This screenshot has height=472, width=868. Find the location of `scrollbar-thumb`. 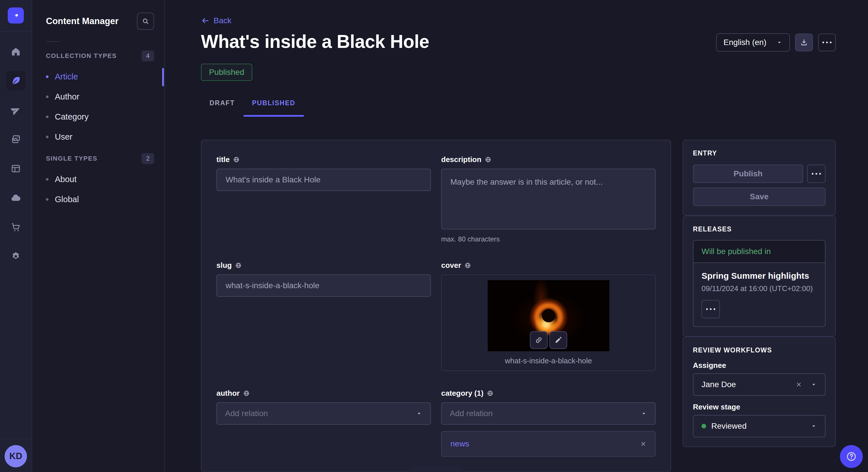

scrollbar-thumb is located at coordinates (163, 77).